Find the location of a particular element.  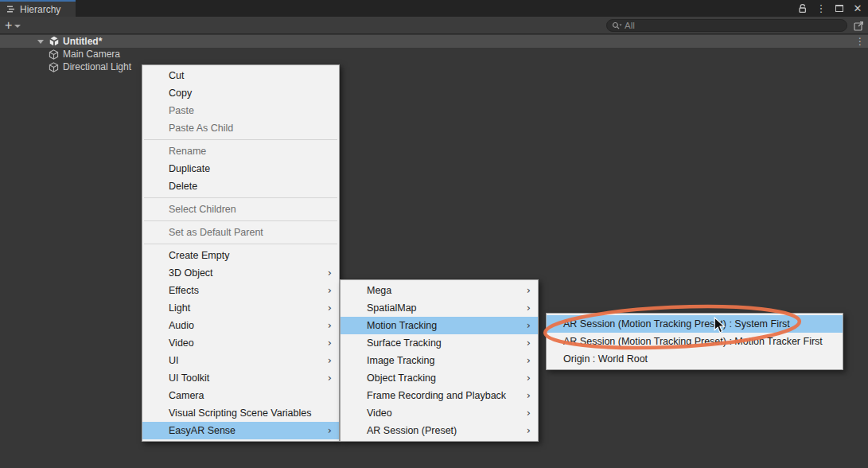

menu-item-ui: UI› is located at coordinates (240, 361).